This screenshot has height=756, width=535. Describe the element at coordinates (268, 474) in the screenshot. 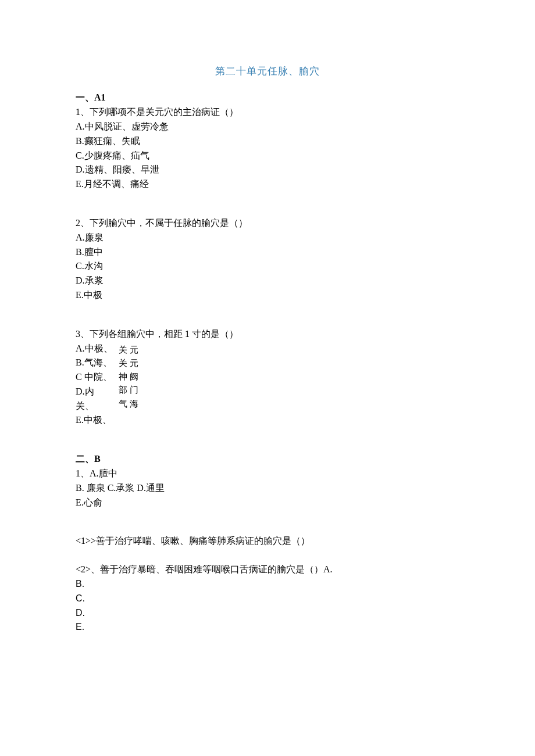

I see `question-stem: 1、A.膻中` at that location.